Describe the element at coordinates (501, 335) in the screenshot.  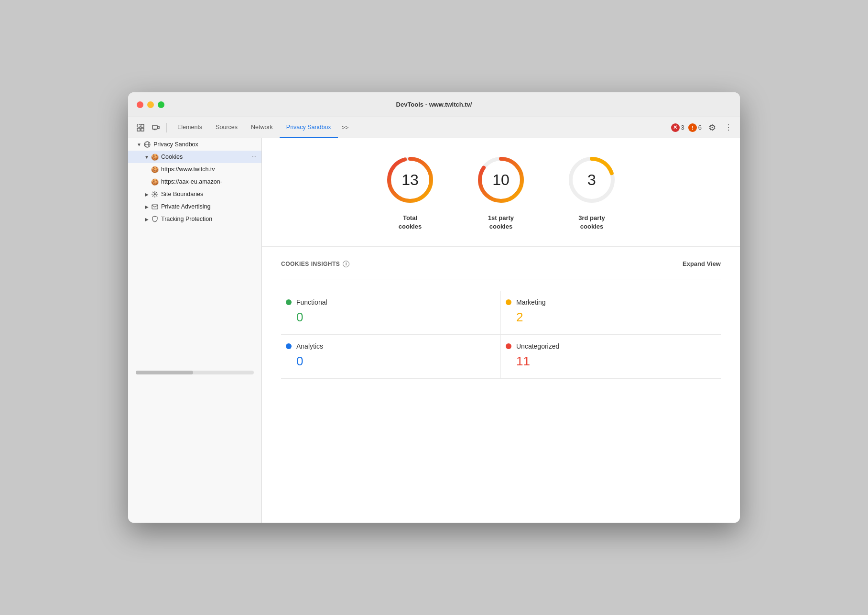
I see `insights-grid: Functional 0 Marketing 2` at that location.